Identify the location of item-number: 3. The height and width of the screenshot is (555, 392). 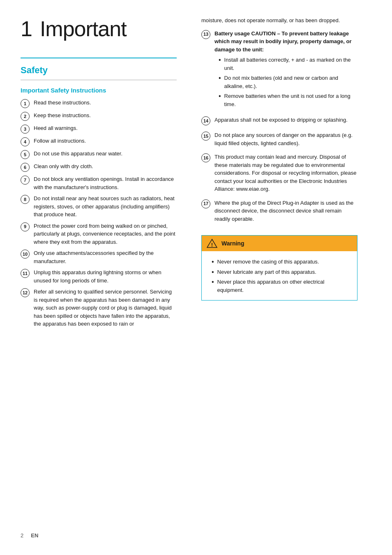
(25, 129).